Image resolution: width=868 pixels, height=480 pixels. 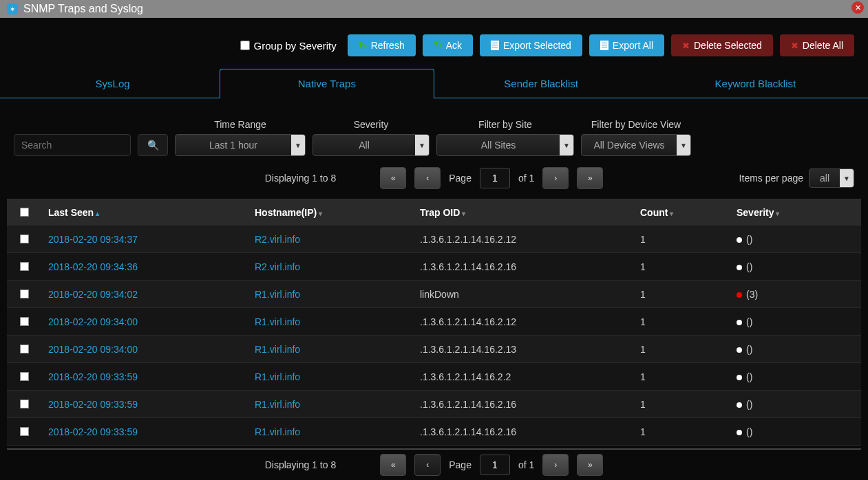 I want to click on delete-selected-button: Delete Selected, so click(x=722, y=45).